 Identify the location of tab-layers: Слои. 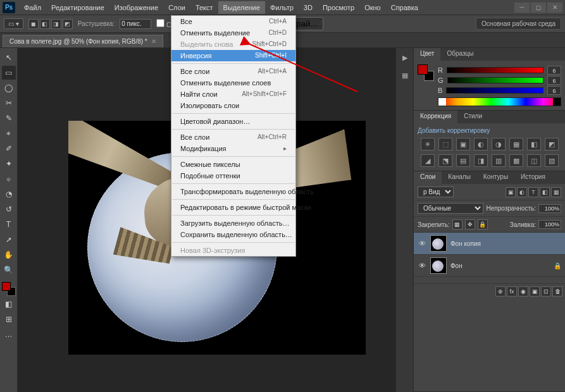
(428, 178).